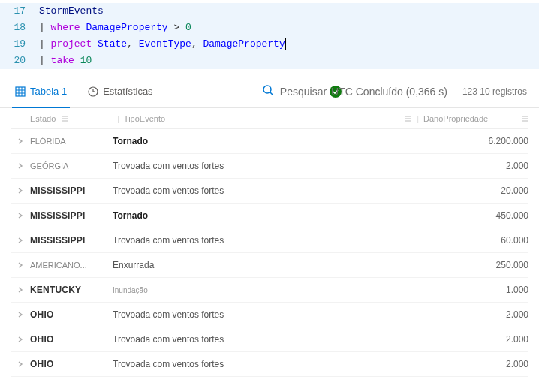  Describe the element at coordinates (456, 119) in the screenshot. I see `column-header-damage-label: DanoPropriedade` at that location.